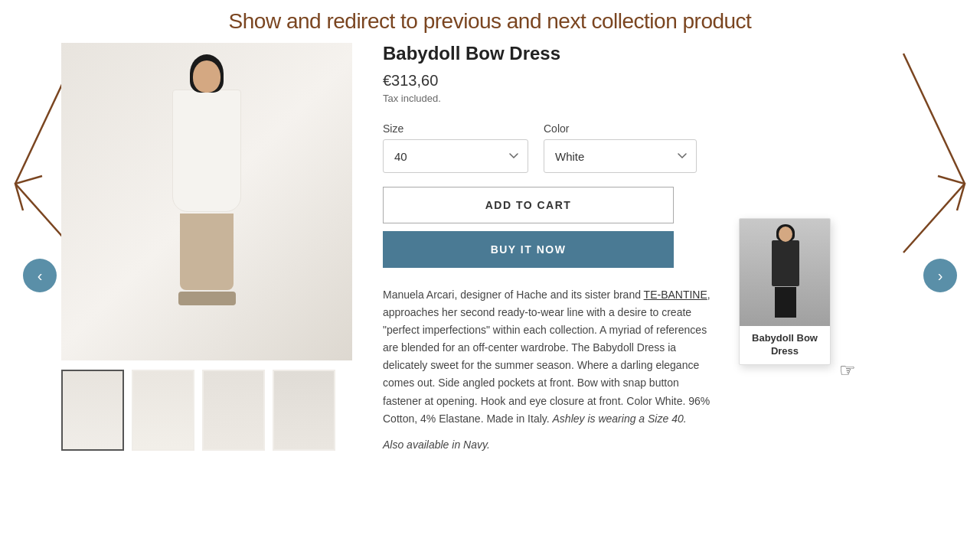  I want to click on size-option-group: Size 40 36 38 42 44, so click(456, 148).